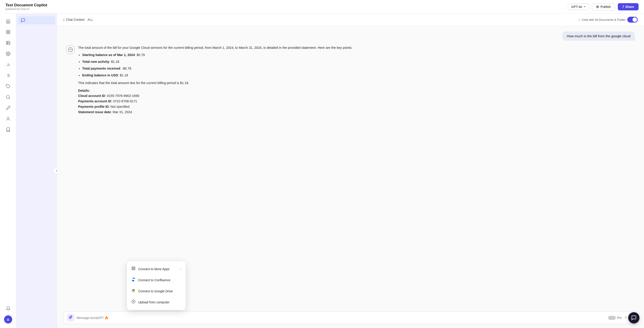 This screenshot has height=328, width=644. What do you see at coordinates (8, 65) in the screenshot?
I see `sidebar-chart-button` at bounding box center [8, 65].